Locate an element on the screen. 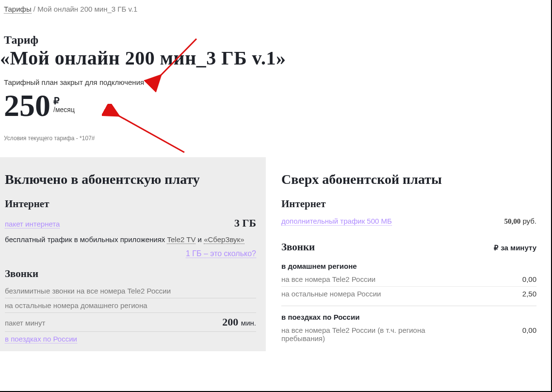 This screenshot has width=552, height=392. extra-traffic-row: дополнительный трафик 500 МБ 50,00 руб. is located at coordinates (409, 221).